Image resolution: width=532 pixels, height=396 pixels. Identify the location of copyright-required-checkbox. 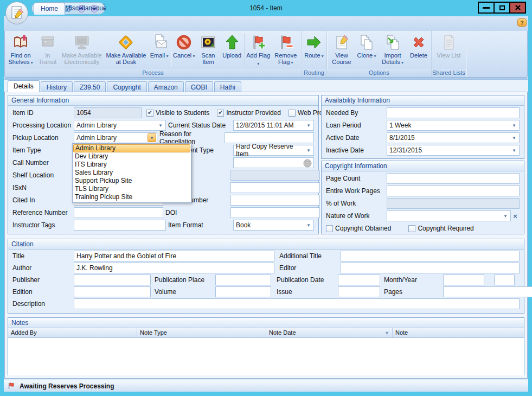
(412, 229).